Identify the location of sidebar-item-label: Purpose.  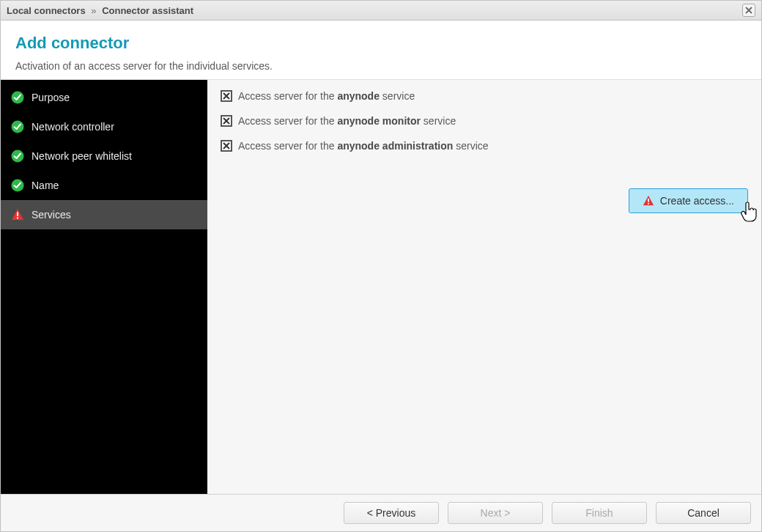
(51, 97).